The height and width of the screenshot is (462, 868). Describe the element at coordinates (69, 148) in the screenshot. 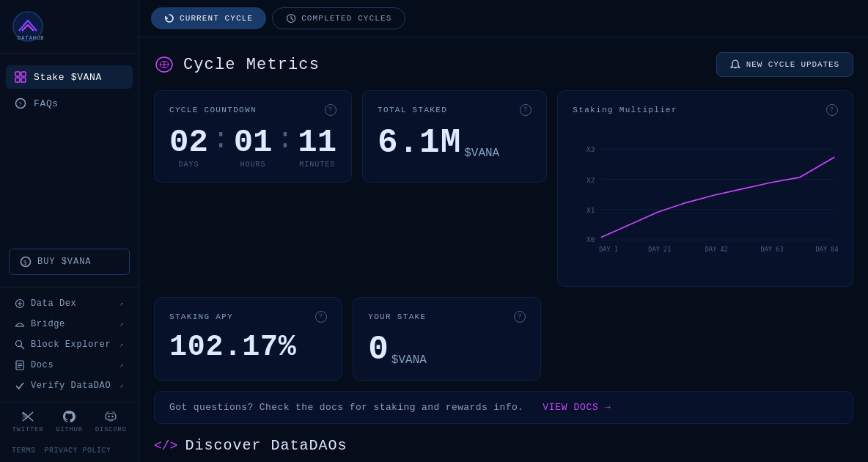

I see `nav-items: Stake $VANA ? FAQs` at that location.